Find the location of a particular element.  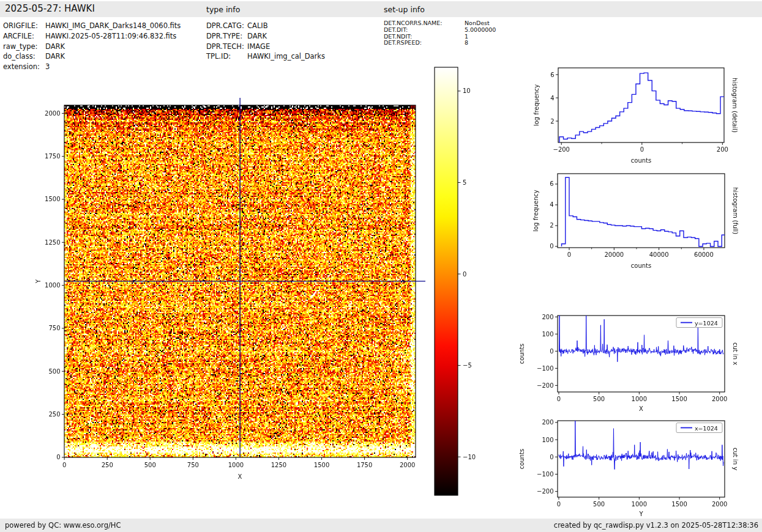

right-axis-label: histogram (detail) is located at coordinates (734, 105).